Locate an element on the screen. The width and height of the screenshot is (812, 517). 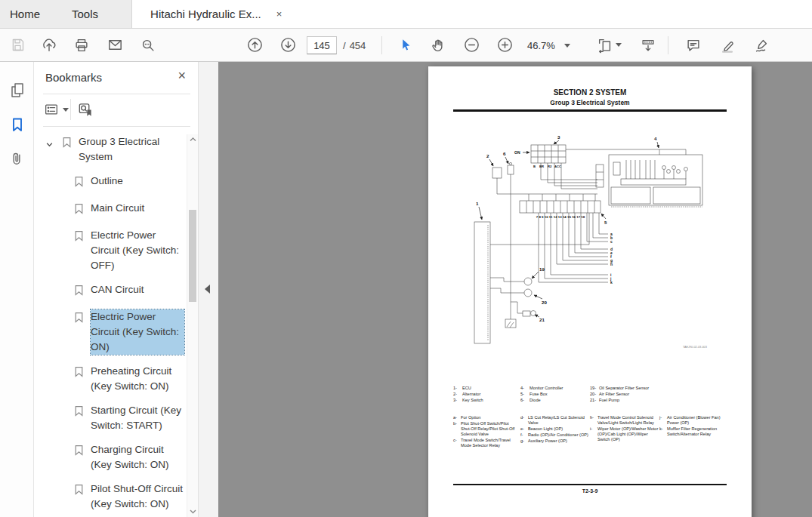
bookmark-item: Electric Power Circuit (Key Switch: OFF) is located at coordinates (110, 251).